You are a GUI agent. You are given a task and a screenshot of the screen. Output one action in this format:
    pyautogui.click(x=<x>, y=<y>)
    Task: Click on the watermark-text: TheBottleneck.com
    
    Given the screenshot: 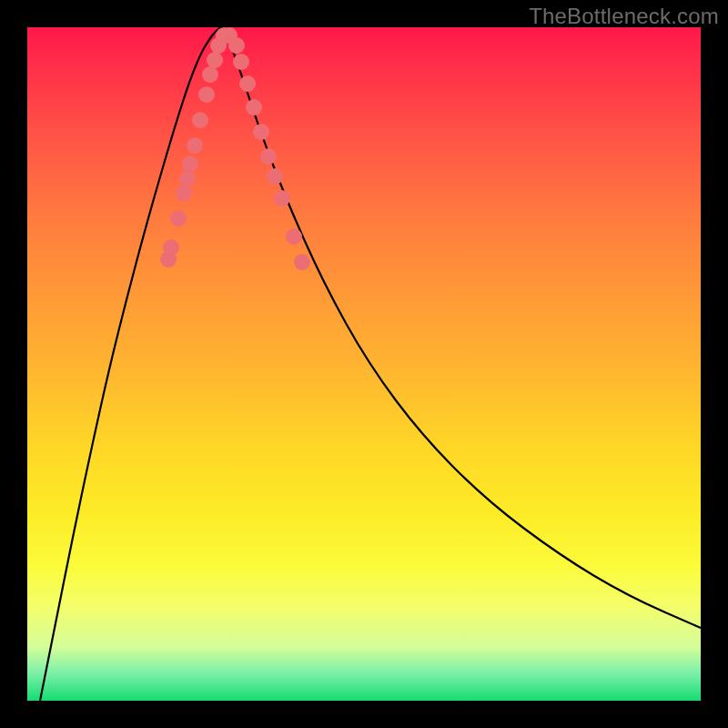 What is the action you would take?
    pyautogui.click(x=624, y=16)
    